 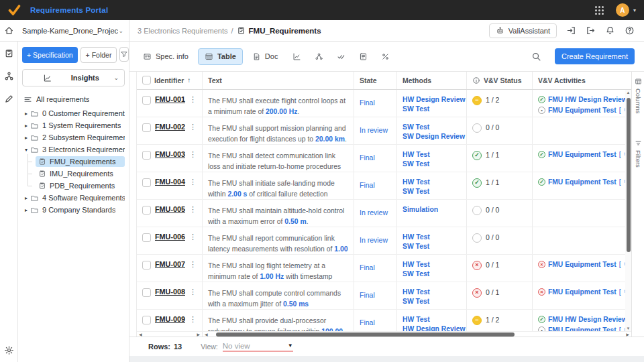 What do you see at coordinates (384, 213) in the screenshot?
I see `table-row: FMU-005 ⋮ The FMU shall maintain altitud…` at bounding box center [384, 213].